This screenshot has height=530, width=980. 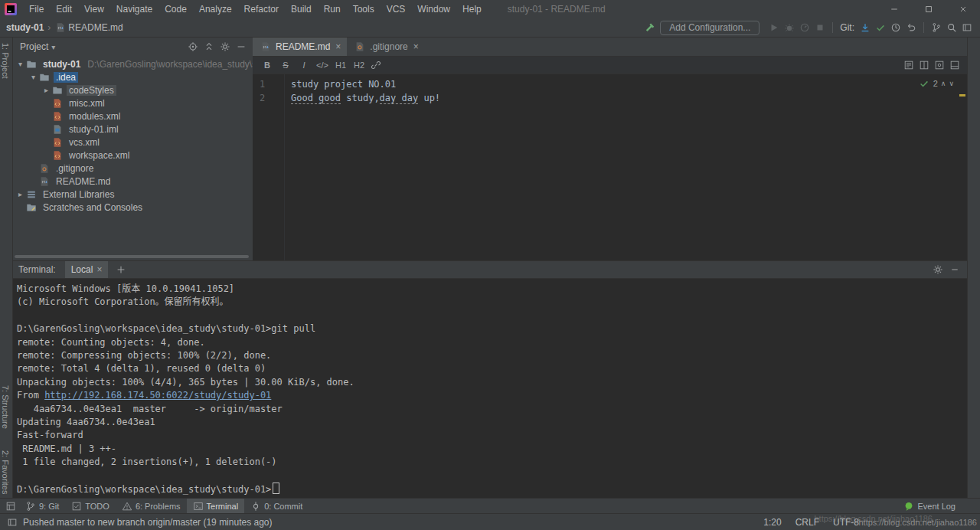 I want to click on code-icon: </>, so click(x=322, y=65).